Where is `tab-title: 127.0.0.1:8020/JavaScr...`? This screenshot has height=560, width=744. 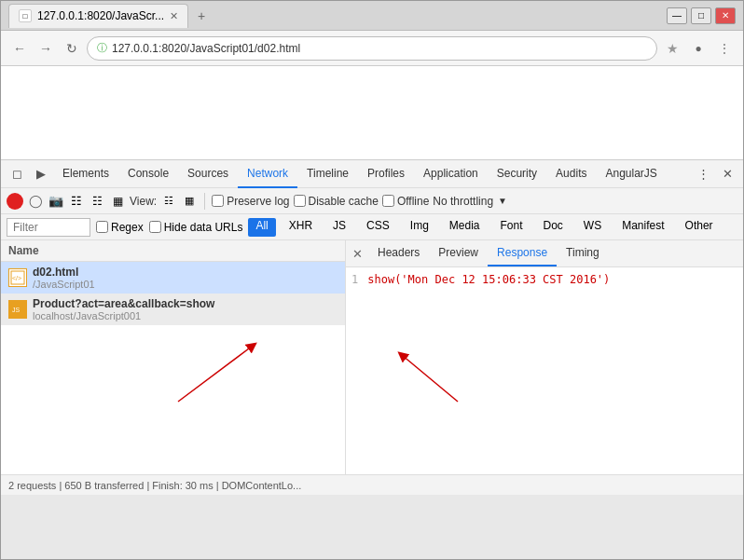 tab-title: 127.0.0.1:8020/JavaScr... is located at coordinates (101, 16).